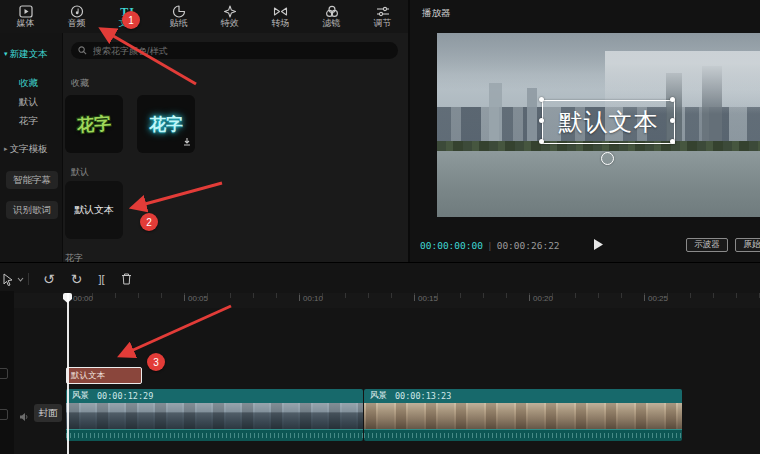 The height and width of the screenshot is (454, 760). What do you see at coordinates (214, 396) in the screenshot?
I see `video-clip-header: 风景 00:00:12:29` at bounding box center [214, 396].